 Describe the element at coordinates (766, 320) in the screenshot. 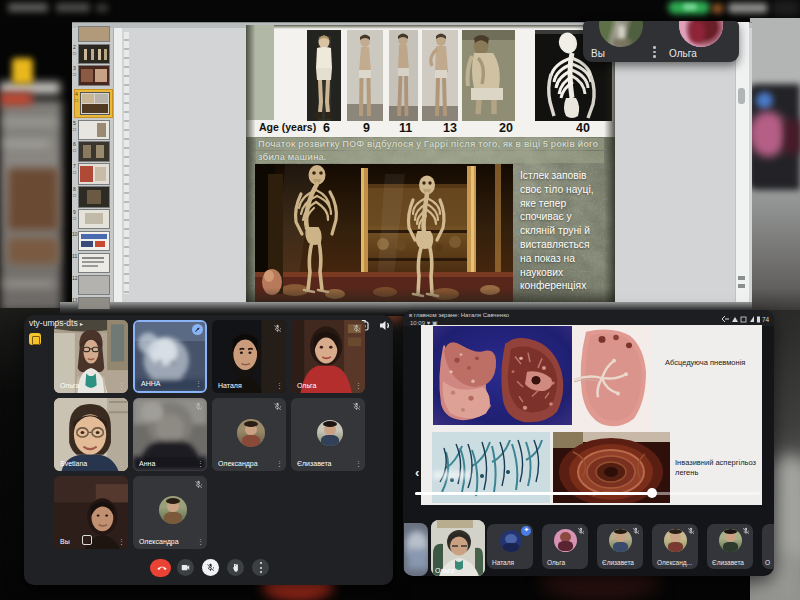

I see `svg-text: 74` at that location.